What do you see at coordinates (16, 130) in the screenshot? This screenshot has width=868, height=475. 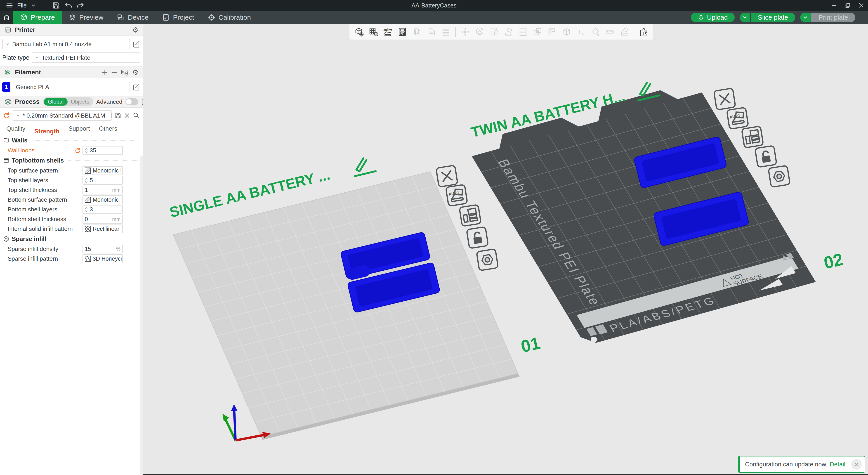 I see `tab-quality: Quality` at bounding box center [16, 130].